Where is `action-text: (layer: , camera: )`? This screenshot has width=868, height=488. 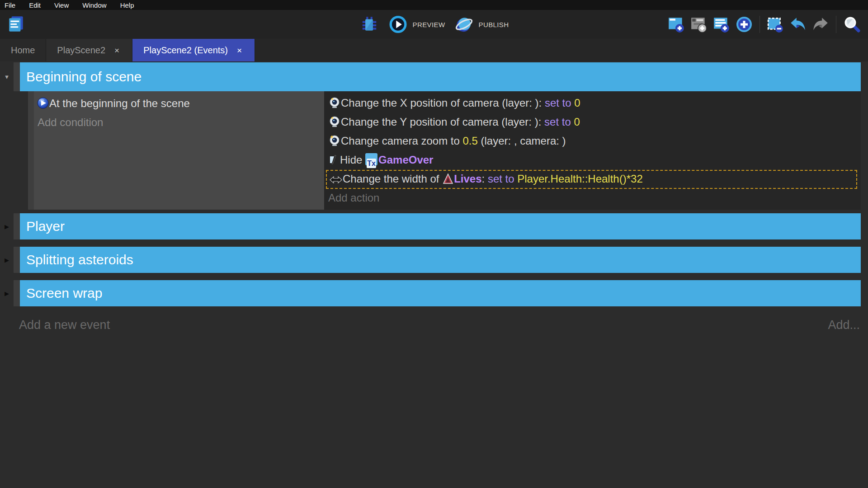 action-text: (layer: , camera: ) is located at coordinates (522, 141).